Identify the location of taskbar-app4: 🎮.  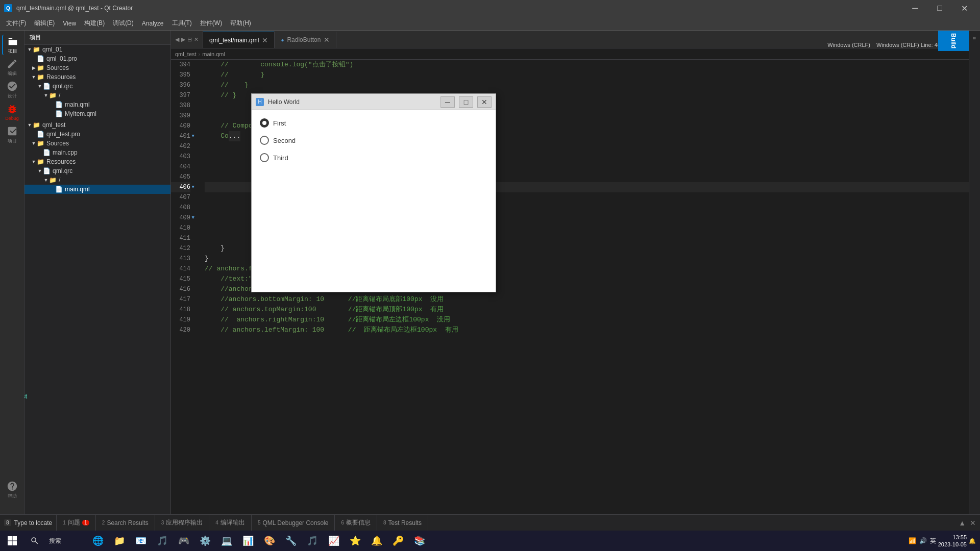
(184, 541).